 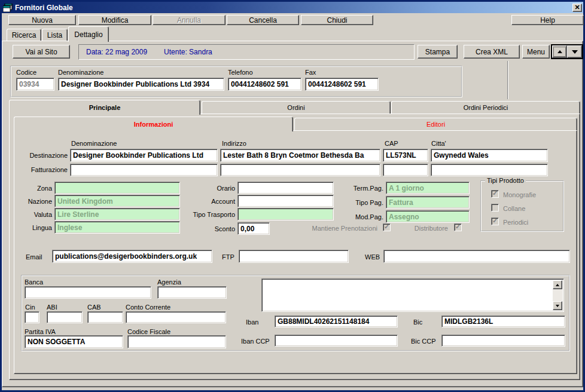 What do you see at coordinates (189, 20) in the screenshot?
I see `annulla-button: Annulla` at bounding box center [189, 20].